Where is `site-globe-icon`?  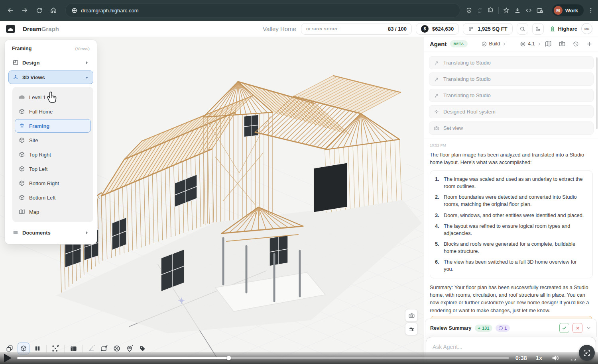
site-globe-icon is located at coordinates (74, 10).